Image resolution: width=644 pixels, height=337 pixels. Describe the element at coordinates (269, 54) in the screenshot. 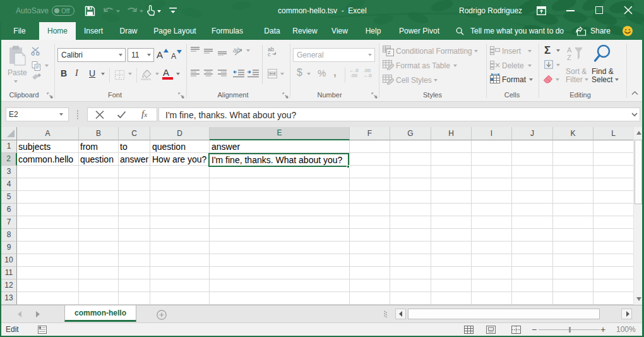

I see `svg-text: c` at that location.